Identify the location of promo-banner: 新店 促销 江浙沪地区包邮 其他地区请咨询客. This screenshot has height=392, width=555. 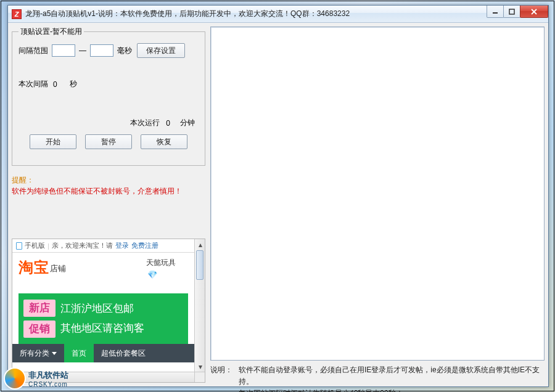
(104, 319).